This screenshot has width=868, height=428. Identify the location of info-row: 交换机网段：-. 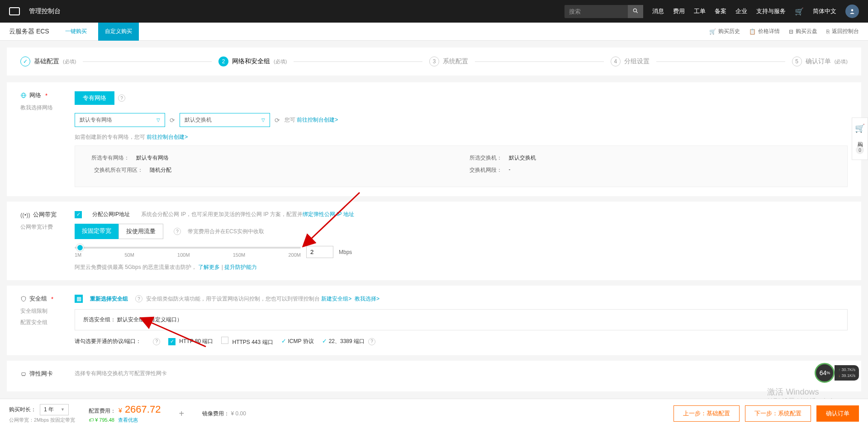
(648, 170).